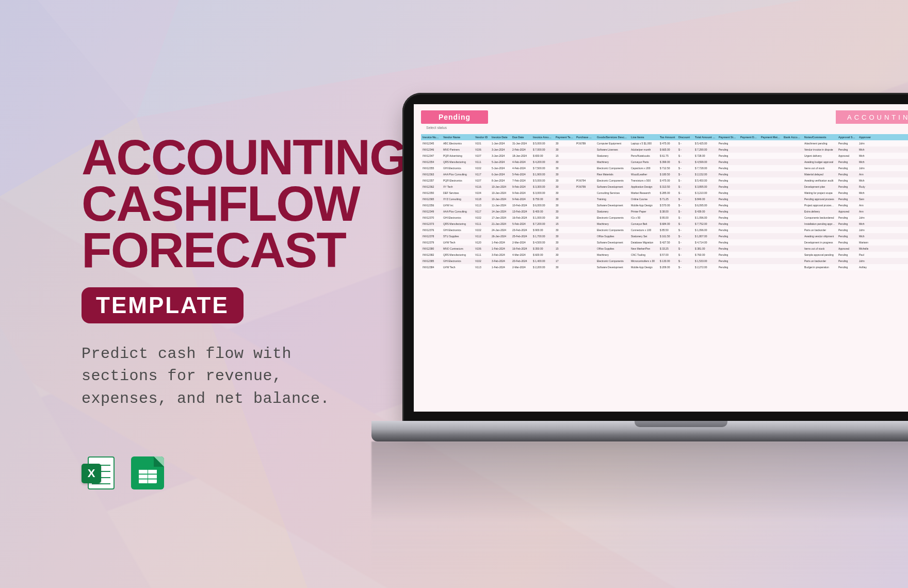 This screenshot has width=908, height=588. I want to click on cell: V120, so click(482, 242).